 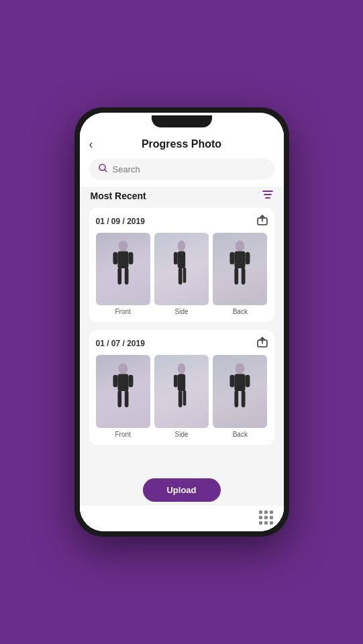 What do you see at coordinates (181, 144) in the screenshot?
I see `page-title: Progress Photo` at bounding box center [181, 144].